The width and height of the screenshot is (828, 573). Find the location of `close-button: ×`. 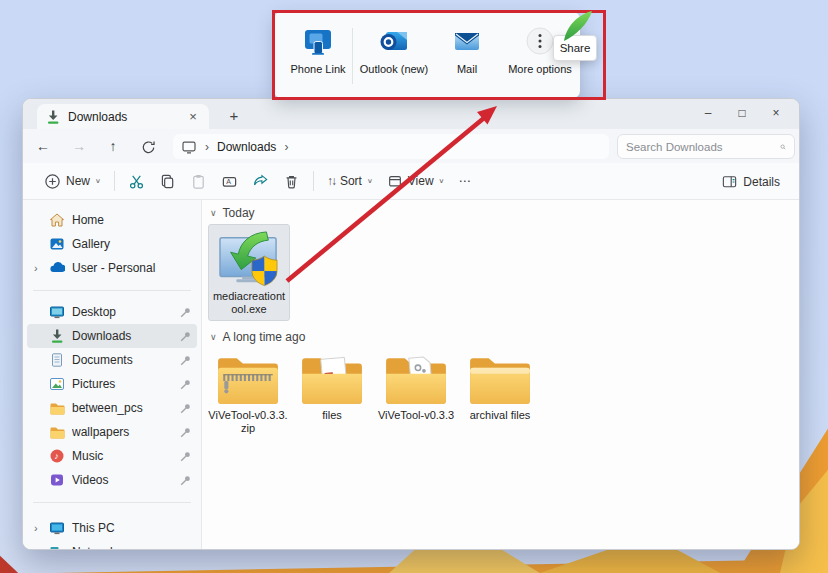

close-button: × is located at coordinates (776, 113).